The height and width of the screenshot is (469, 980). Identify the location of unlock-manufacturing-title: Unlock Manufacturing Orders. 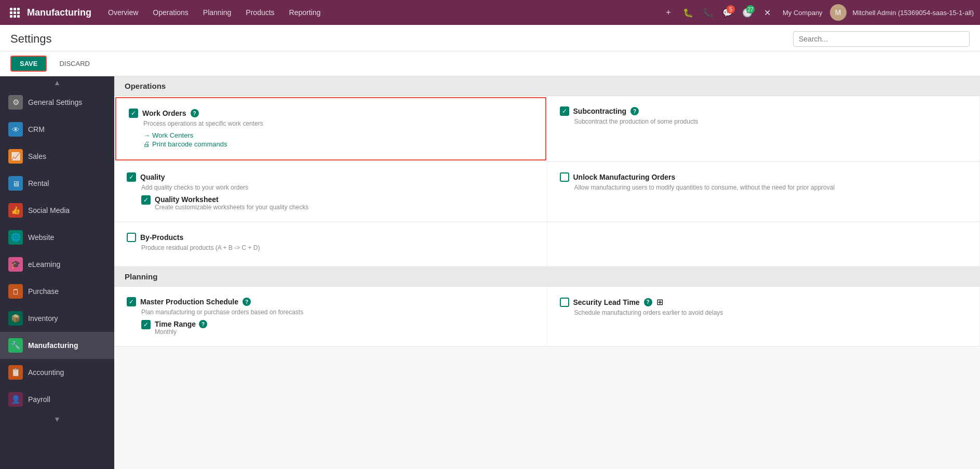
(624, 177).